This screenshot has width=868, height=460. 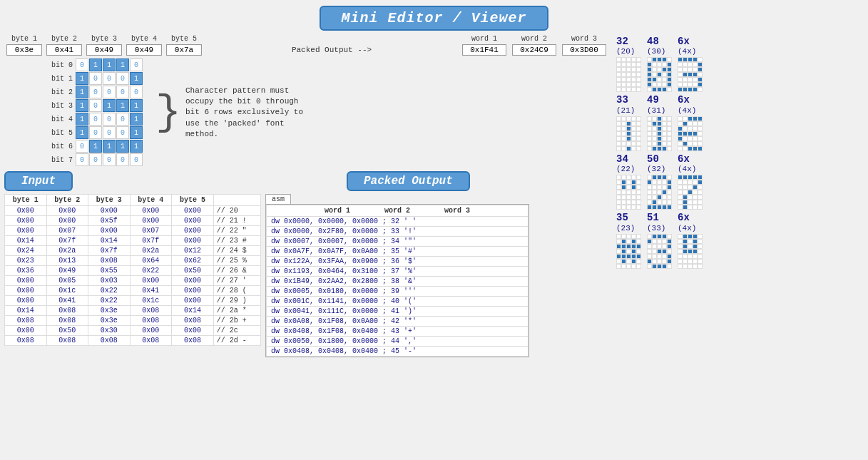 What do you see at coordinates (110, 261) in the screenshot?
I see `input-cell-5-2: 0x08` at bounding box center [110, 261].